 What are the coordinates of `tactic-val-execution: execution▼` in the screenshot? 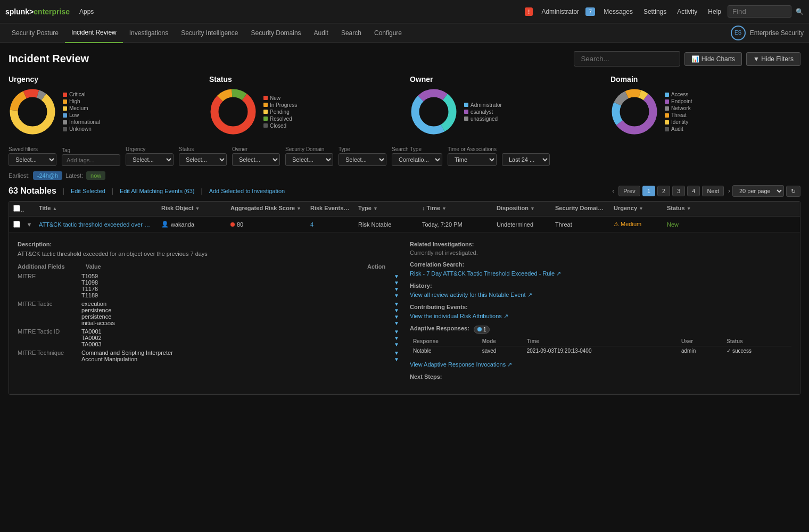 It's located at (241, 304).